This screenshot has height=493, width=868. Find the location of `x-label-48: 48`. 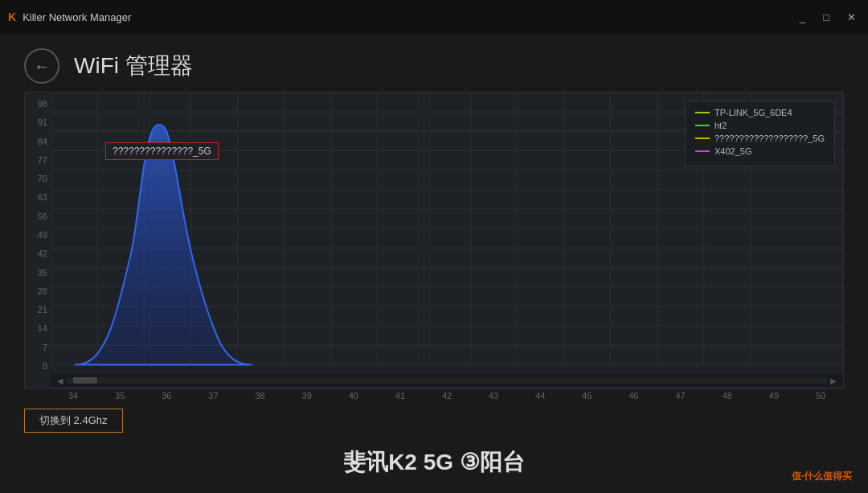

x-label-48: 48 is located at coordinates (727, 396).